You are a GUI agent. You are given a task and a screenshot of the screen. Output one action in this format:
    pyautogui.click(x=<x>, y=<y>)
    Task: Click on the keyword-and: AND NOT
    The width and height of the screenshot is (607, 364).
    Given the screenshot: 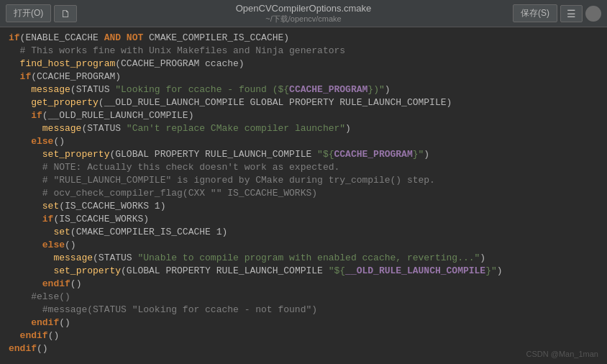 What is the action you would take?
    pyautogui.click(x=124, y=38)
    